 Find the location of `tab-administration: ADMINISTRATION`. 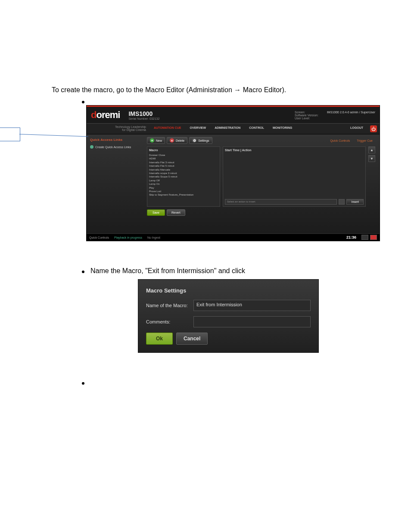

tab-administration: ADMINISTRATION is located at coordinates (227, 129).